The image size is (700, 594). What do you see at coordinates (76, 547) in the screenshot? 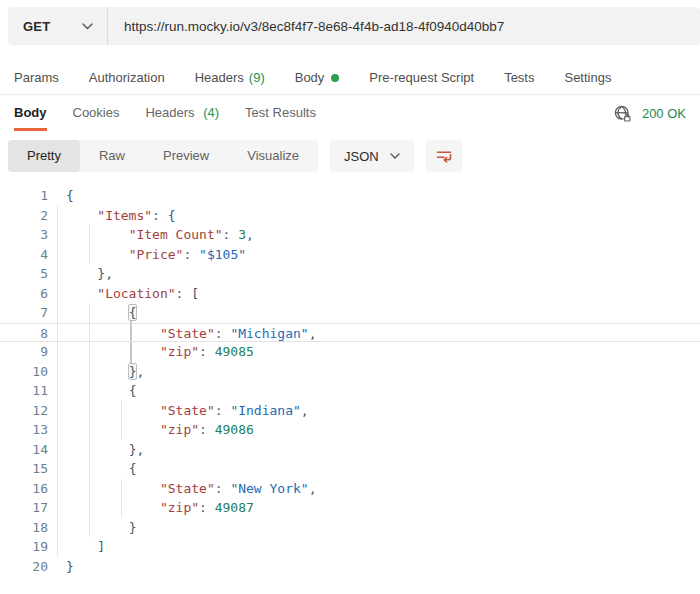
I see `code-content: ]` at bounding box center [76, 547].